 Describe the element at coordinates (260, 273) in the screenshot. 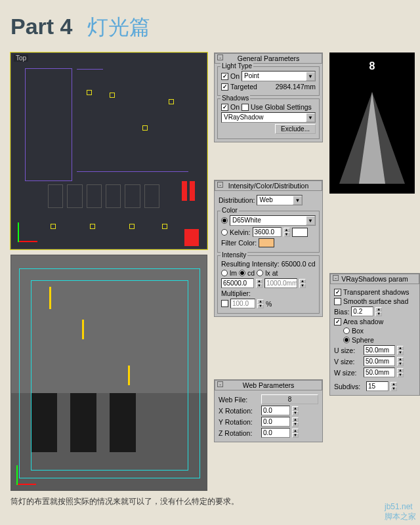

I see `unit-lxat-radio` at that location.